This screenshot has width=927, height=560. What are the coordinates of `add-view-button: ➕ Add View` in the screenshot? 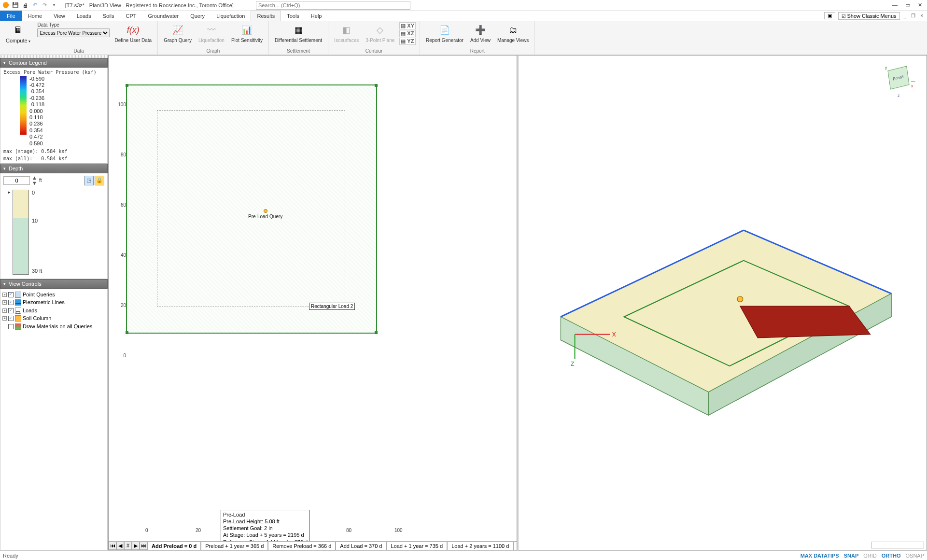 It's located at (480, 33).